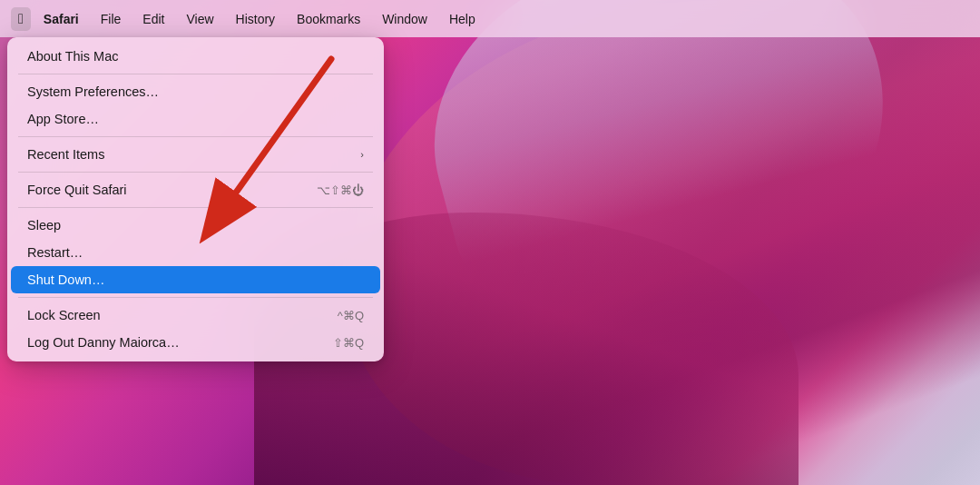  Describe the element at coordinates (65, 280) in the screenshot. I see `menu-item-shut-down-label: Shut Down…` at that location.